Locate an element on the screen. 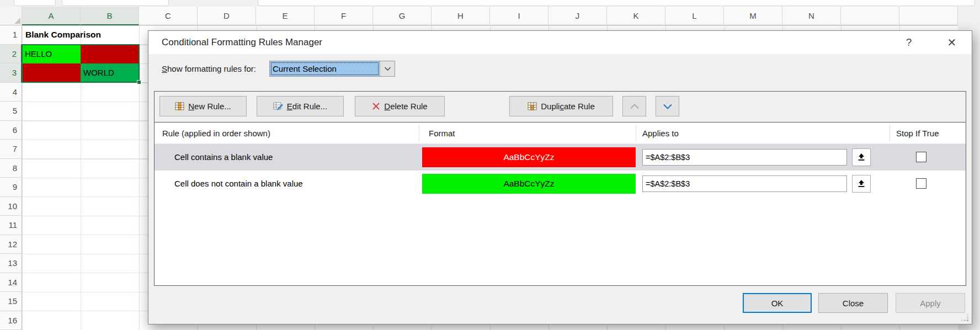 This screenshot has width=980, height=330. duplicate-rule-button: Duplicate Rule is located at coordinates (561, 106).